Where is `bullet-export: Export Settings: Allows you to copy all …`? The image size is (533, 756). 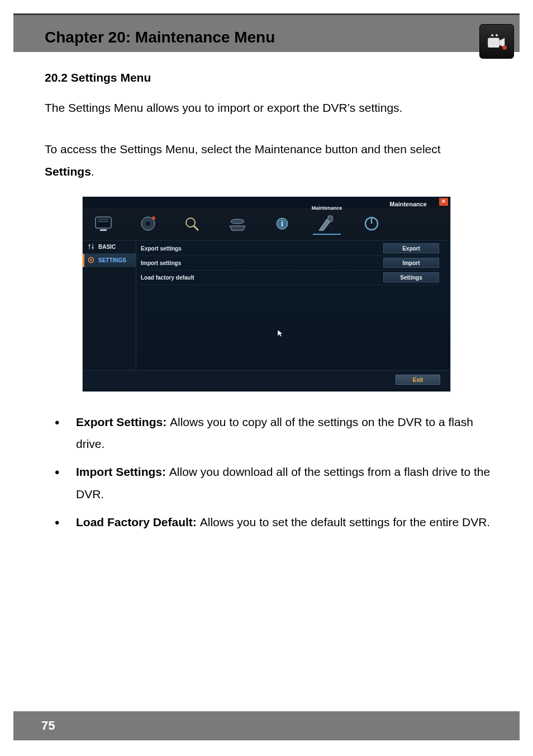 bullet-export: Export Settings: Allows you to copy all … is located at coordinates (279, 433).